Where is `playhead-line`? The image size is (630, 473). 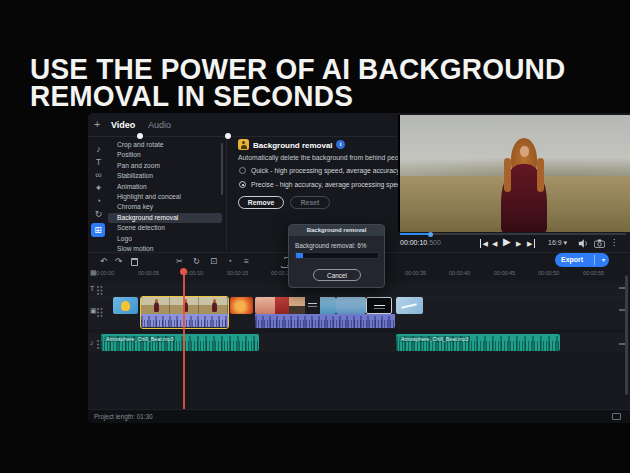
playhead-line is located at coordinates (184, 340).